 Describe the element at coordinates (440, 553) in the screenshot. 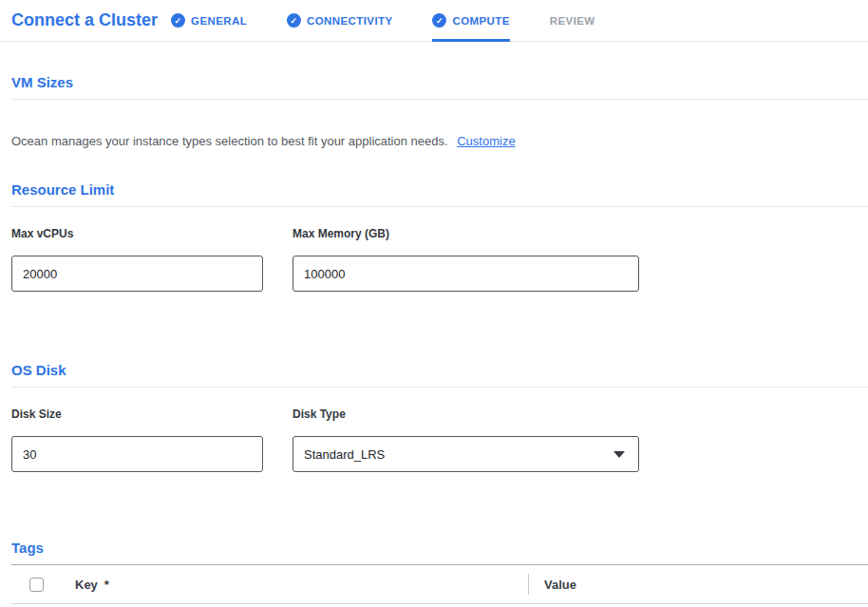

I see `tags-heading: Tags` at that location.